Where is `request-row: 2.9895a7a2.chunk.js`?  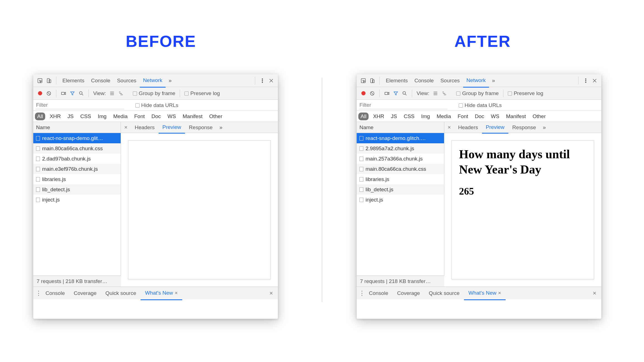 request-row: 2.9895a7a2.chunk.js is located at coordinates (400, 149).